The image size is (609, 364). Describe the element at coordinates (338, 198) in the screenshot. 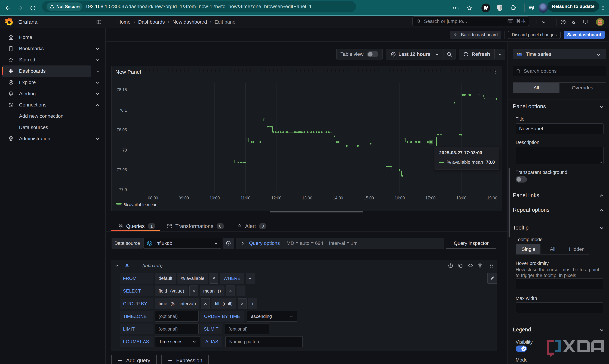

I see `svg-text: 14:00` at that location.